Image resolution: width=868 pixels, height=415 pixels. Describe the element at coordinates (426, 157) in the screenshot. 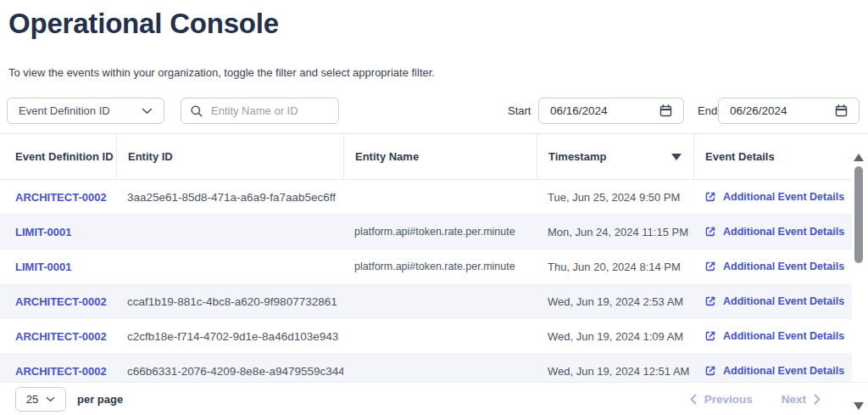

I see `table-header-row: Event Definition ID Entity ID Entity Nam…` at that location.